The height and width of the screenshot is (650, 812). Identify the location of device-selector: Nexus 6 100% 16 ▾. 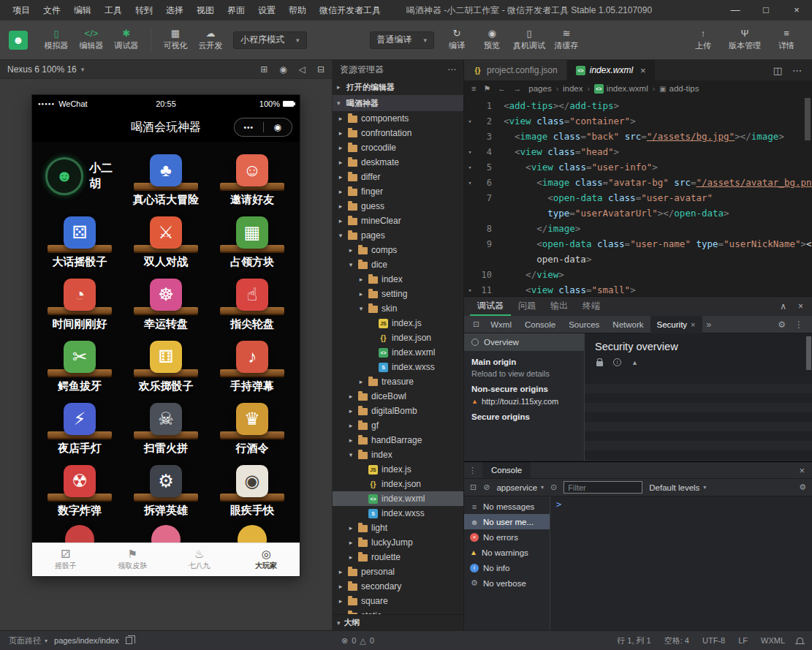
(45, 69).